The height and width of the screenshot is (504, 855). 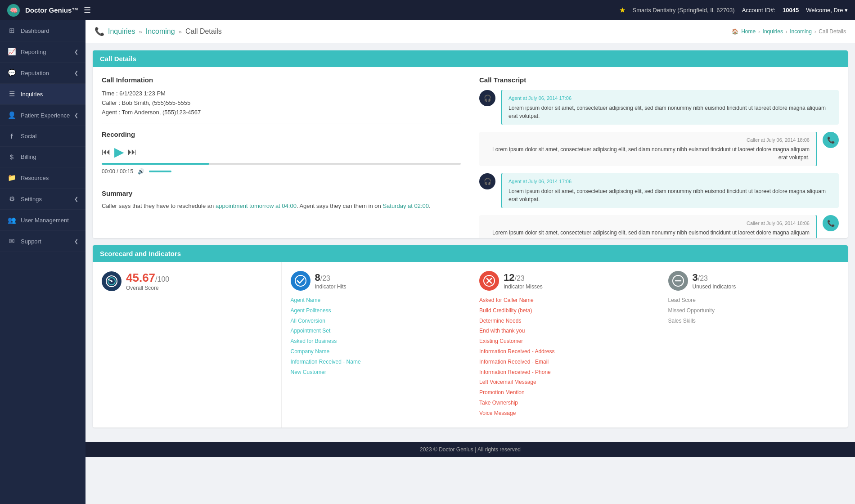 I want to click on breadcrumb-right-inquiries: Inquiries, so click(x=773, y=32).